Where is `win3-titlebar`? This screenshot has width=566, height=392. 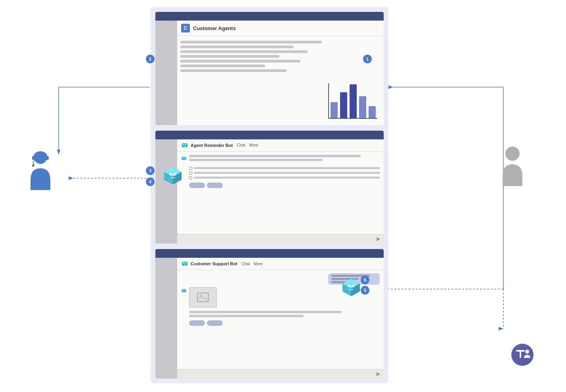 win3-titlebar is located at coordinates (270, 253).